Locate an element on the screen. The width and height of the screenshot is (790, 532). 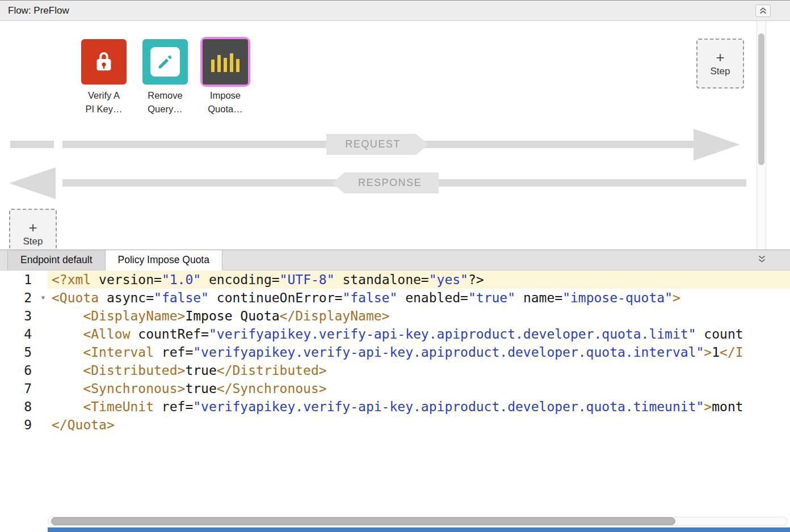
policy-label-line: PI Key… is located at coordinates (103, 109).